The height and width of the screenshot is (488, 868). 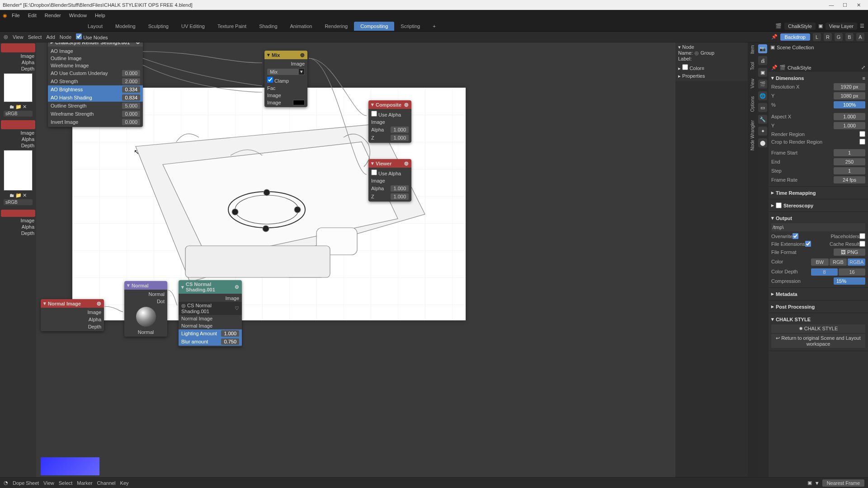 I want to click on tab-modeling: Modeling, so click(x=126, y=26).